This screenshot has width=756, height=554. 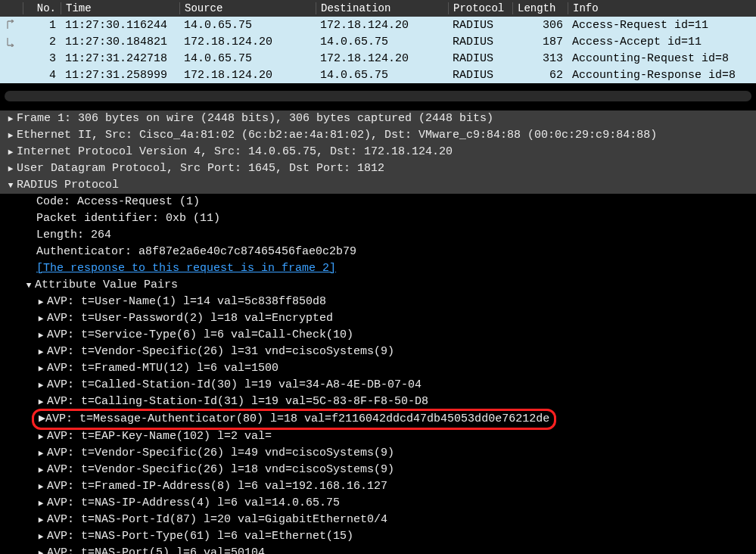 I want to click on last-packet-marker-icon, so click(x=11, y=42).